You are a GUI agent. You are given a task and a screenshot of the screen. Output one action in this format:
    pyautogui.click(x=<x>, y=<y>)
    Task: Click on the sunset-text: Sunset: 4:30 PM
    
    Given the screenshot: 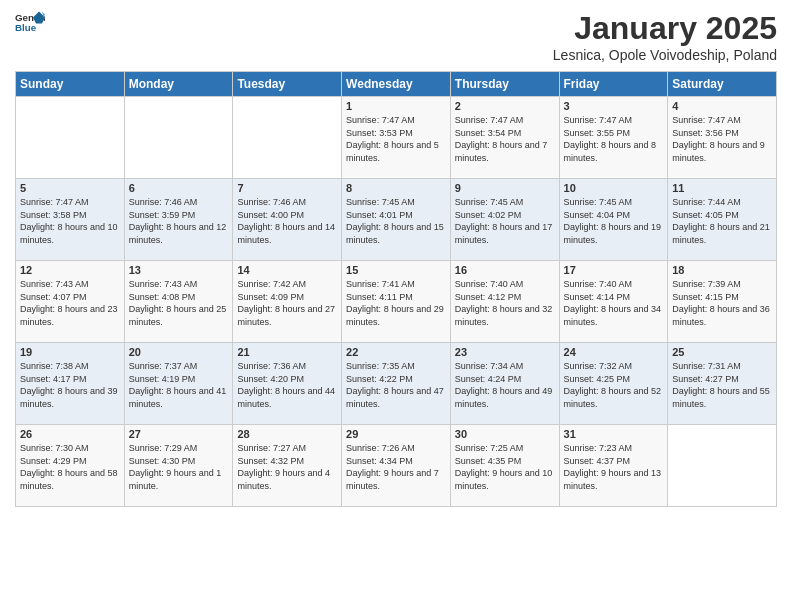 What is the action you would take?
    pyautogui.click(x=162, y=461)
    